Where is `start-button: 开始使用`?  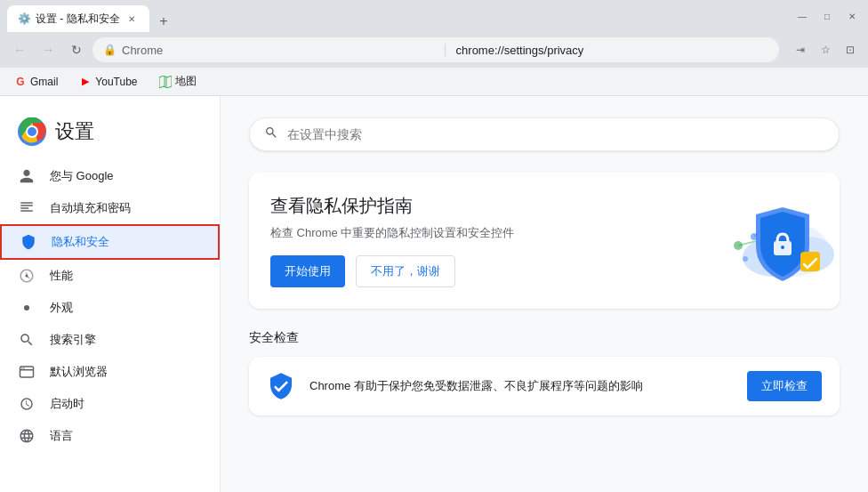 start-button: 开始使用 is located at coordinates (308, 271).